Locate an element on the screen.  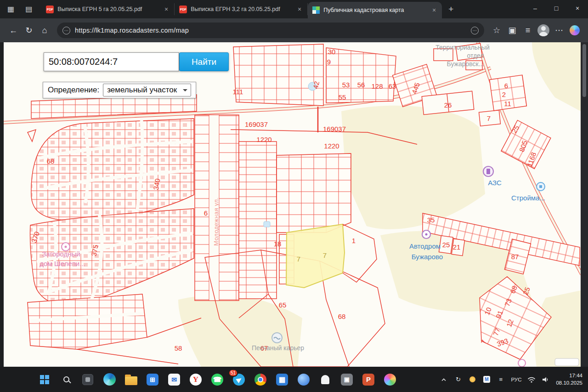
scrollbar-thumb is located at coordinates (584, 71).